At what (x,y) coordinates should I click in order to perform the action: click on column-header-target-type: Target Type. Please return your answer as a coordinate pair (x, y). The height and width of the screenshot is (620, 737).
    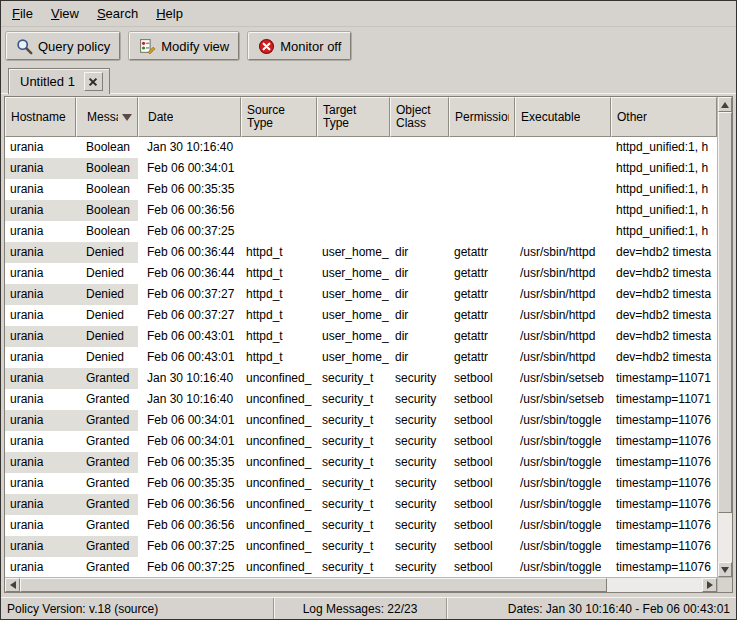
    Looking at the image, I should click on (354, 117).